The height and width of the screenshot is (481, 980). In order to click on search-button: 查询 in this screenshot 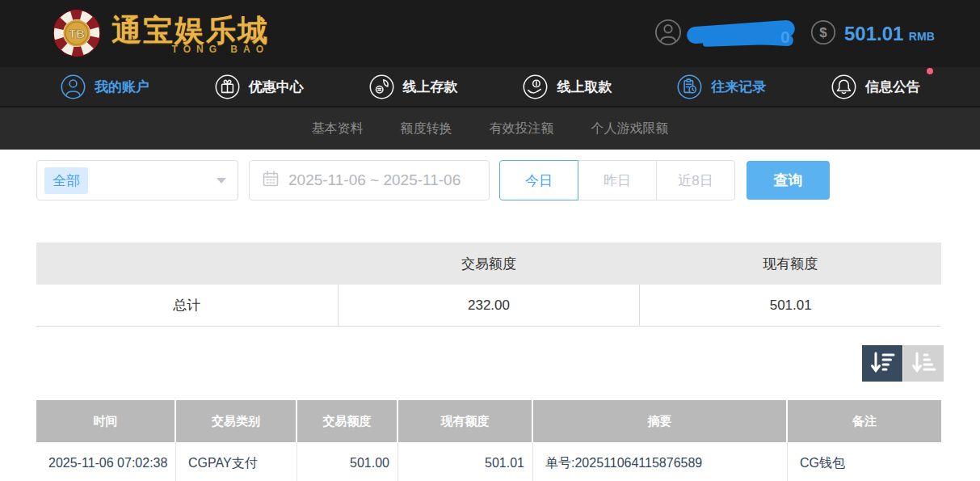, I will do `click(789, 180)`.